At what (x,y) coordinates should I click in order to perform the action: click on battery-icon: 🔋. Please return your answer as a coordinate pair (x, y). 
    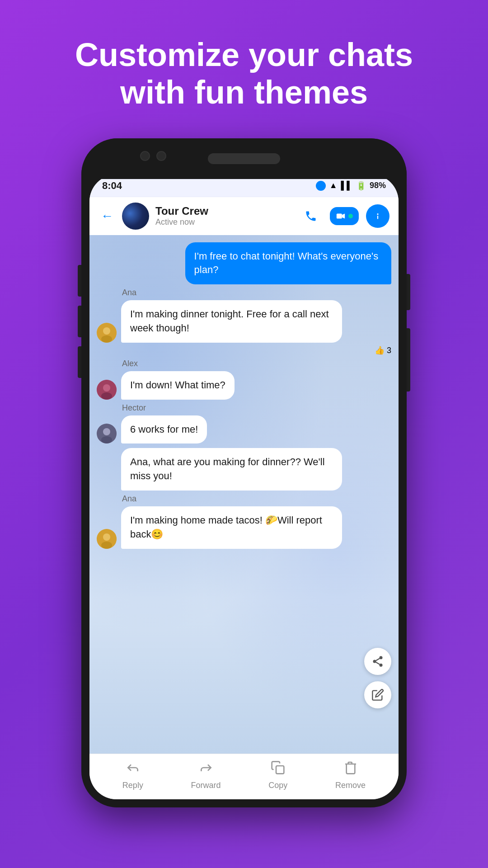
    Looking at the image, I should click on (361, 186).